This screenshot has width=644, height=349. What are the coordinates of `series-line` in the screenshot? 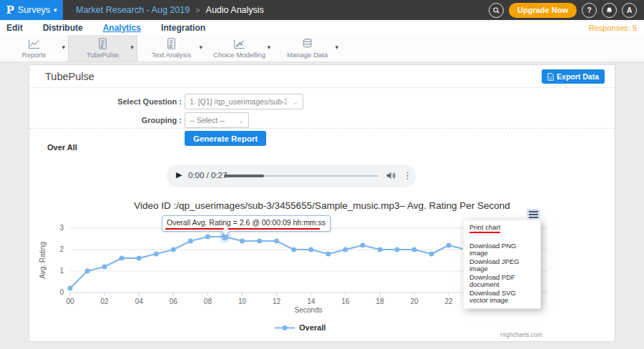 It's located at (268, 262).